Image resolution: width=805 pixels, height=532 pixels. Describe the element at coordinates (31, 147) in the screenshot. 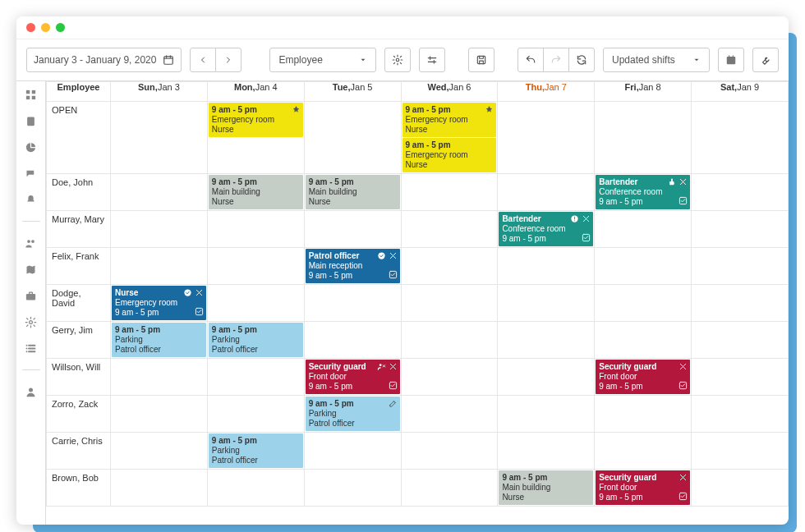

I see `sidebar-item-reports` at that location.